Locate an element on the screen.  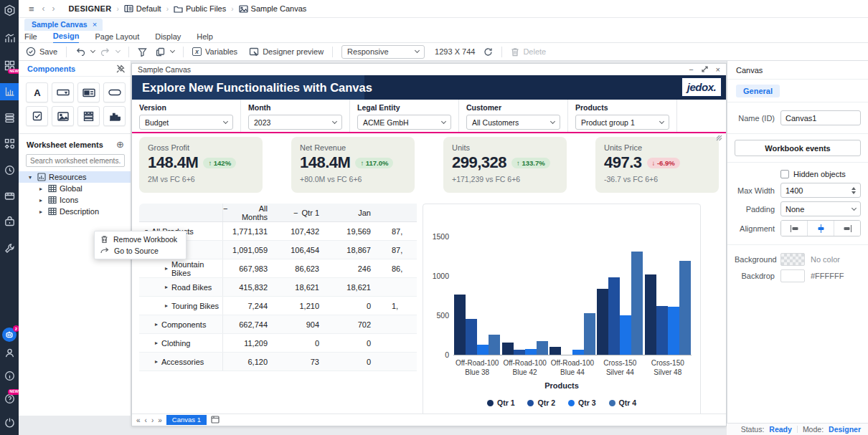
table-cell: 667,983 is located at coordinates (249, 269).